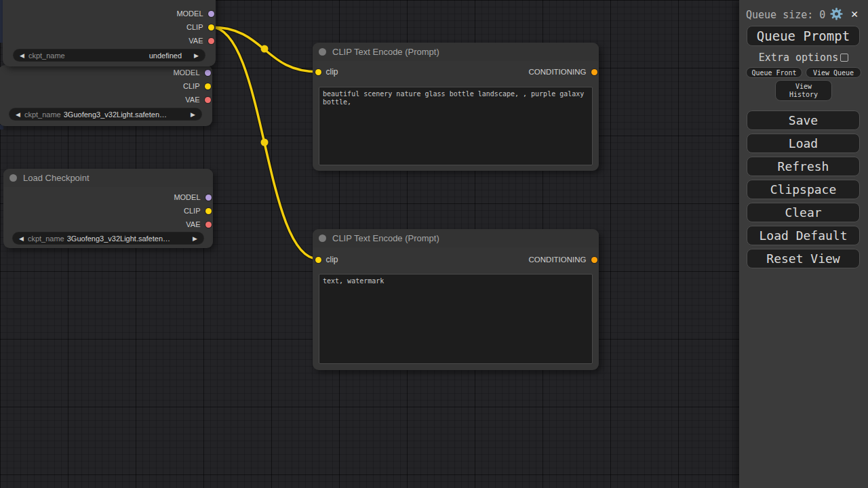  Describe the element at coordinates (799, 58) in the screenshot. I see `extra-options-label: Extra options` at that location.